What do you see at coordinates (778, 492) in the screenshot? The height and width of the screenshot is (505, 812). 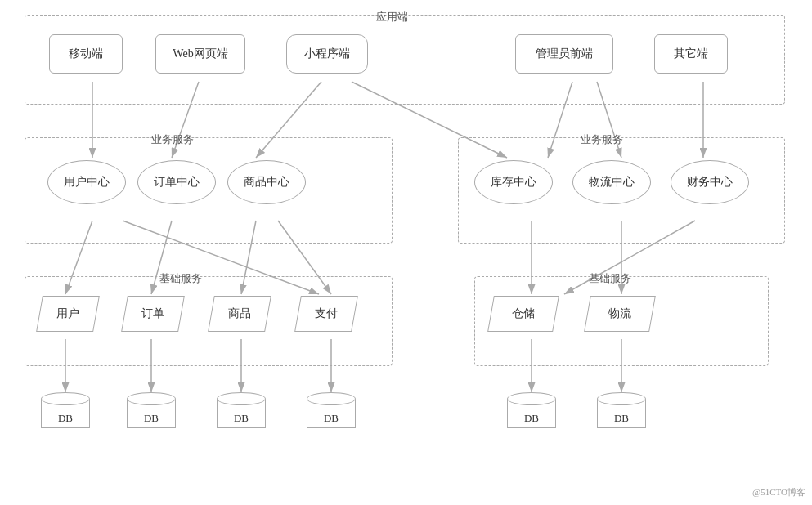 I see `watermark: @51CTO博客` at bounding box center [778, 492].